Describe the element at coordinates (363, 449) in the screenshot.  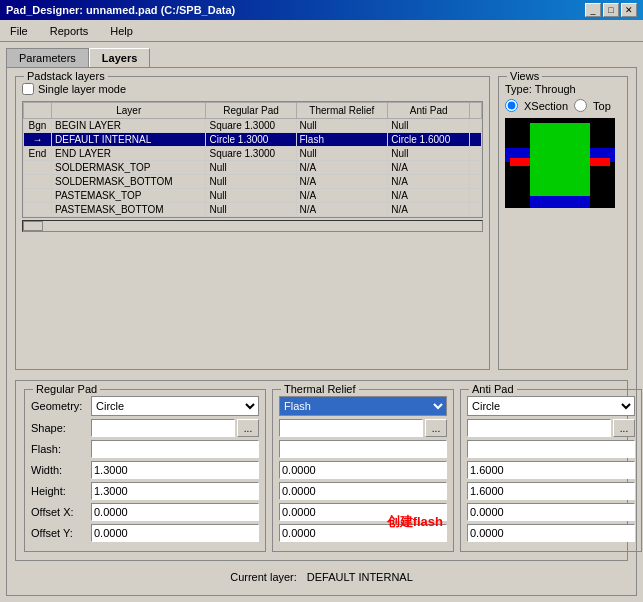
I see `thermal-flash-input` at that location.